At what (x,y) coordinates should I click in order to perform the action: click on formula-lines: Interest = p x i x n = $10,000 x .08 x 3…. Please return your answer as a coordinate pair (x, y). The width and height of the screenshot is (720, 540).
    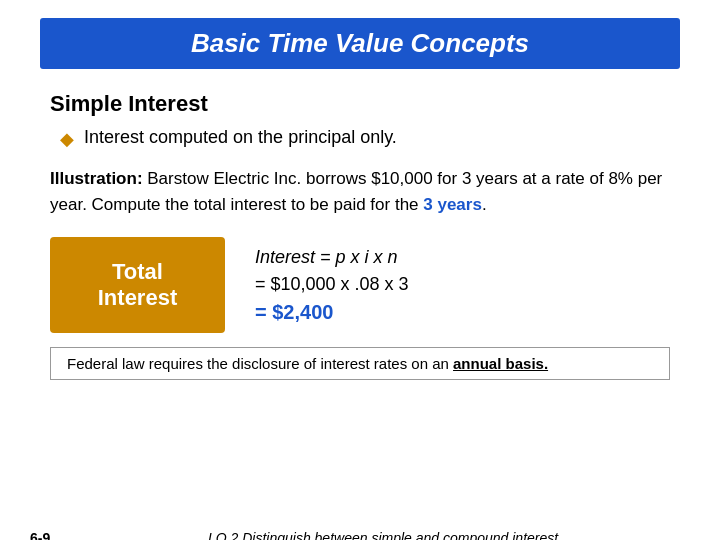
    Looking at the image, I should click on (332, 286).